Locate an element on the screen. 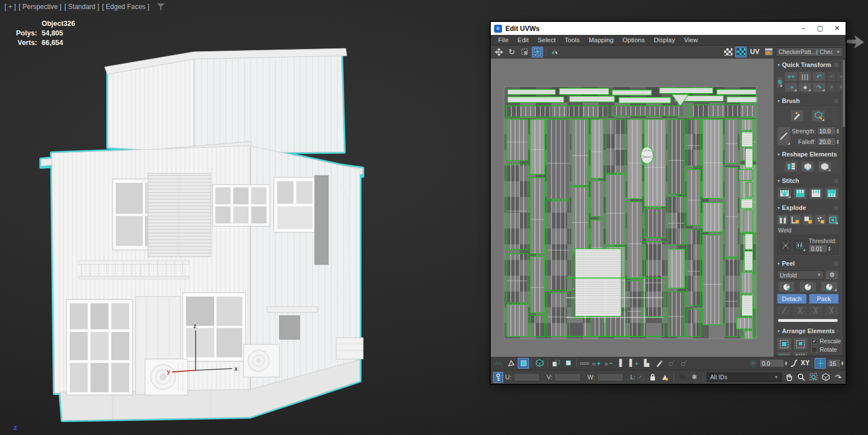  mirror-gizmo-icon is located at coordinates (820, 364).